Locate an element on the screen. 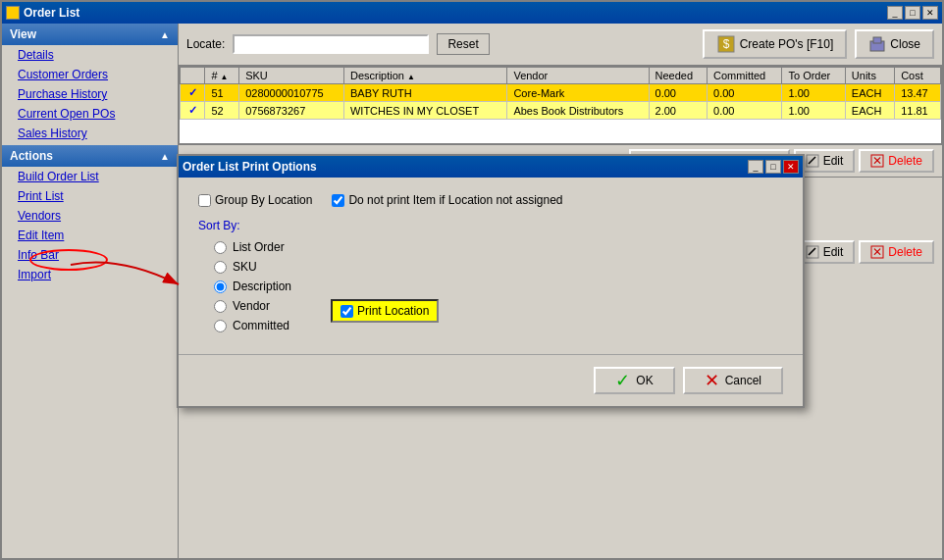 The image size is (944, 560). sidebar-item-vendors: Vendors is located at coordinates (90, 216).